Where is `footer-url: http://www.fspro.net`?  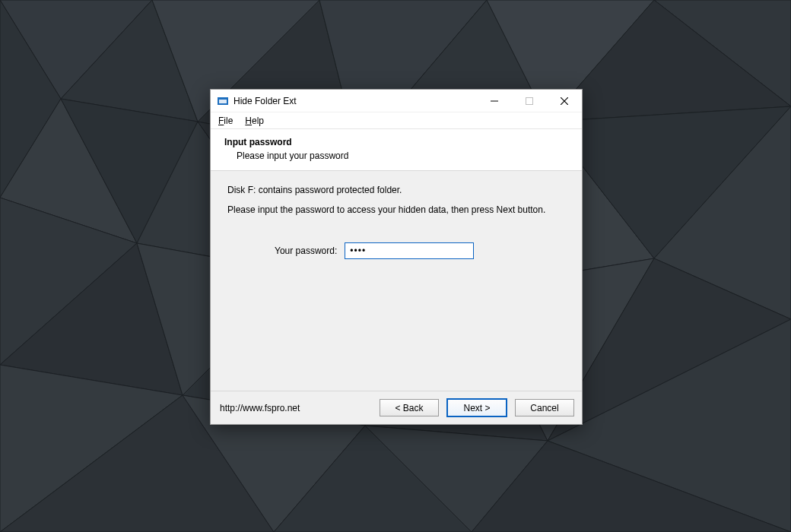 footer-url: http://www.fspro.net is located at coordinates (260, 408).